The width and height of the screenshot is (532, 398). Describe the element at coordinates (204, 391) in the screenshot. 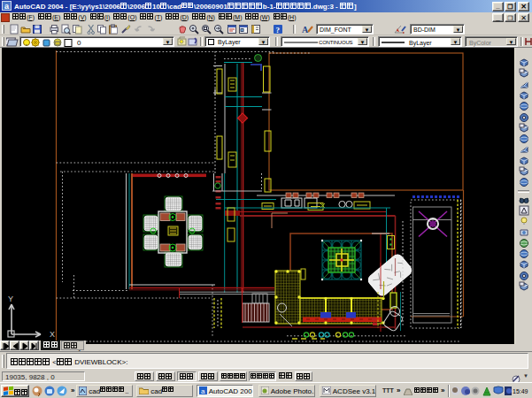

I see `svg-text: a` at that location.